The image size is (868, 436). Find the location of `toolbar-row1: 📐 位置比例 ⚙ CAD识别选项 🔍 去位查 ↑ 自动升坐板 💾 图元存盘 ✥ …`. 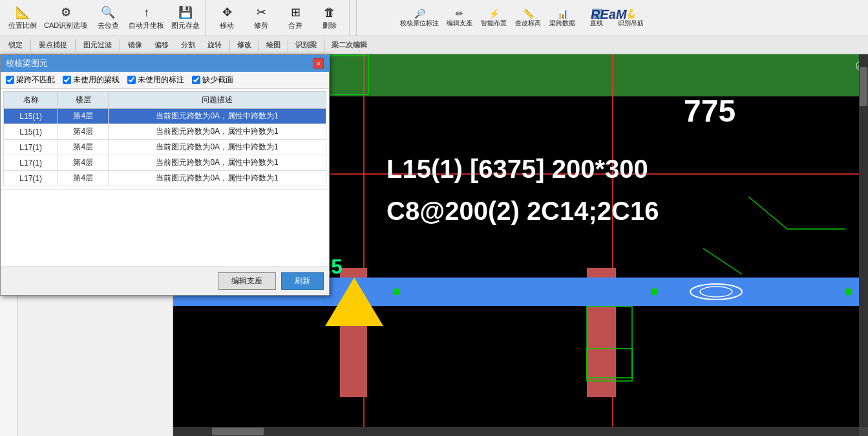

toolbar-row1: 📐 位置比例 ⚙ CAD识别选项 🔍 去位查 ↑ 自动升坐板 💾 图元存盘 ✥ … is located at coordinates (434, 18).